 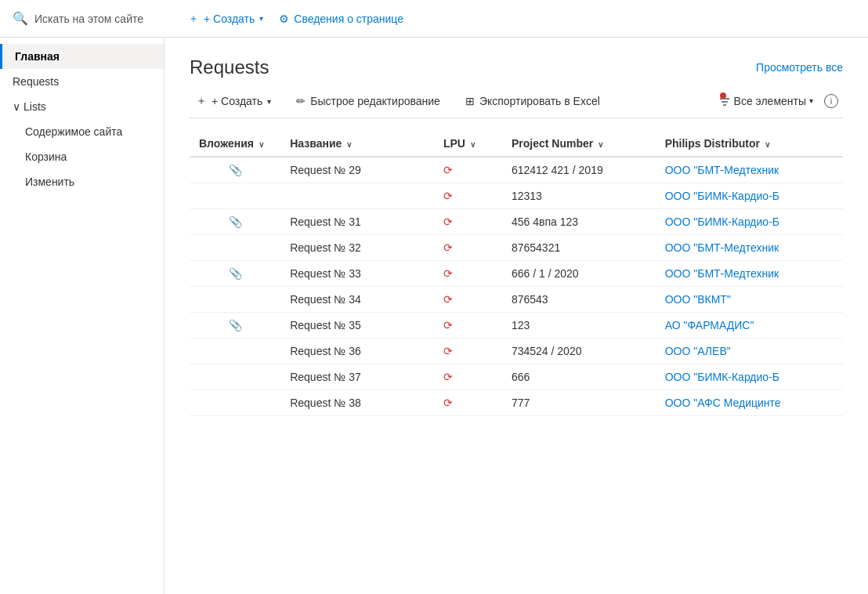 What do you see at coordinates (600, 144) in the screenshot?
I see `sort-icon-project: ∨` at bounding box center [600, 144].